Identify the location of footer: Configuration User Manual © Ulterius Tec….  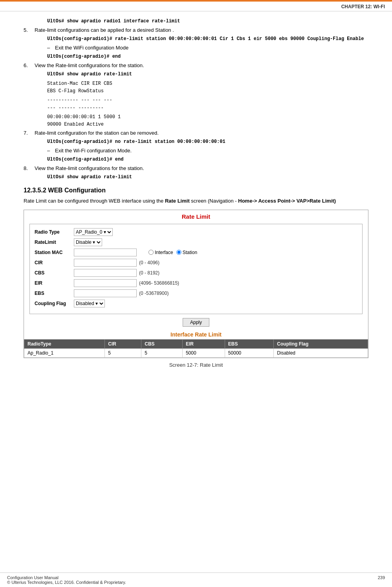
(196, 580).